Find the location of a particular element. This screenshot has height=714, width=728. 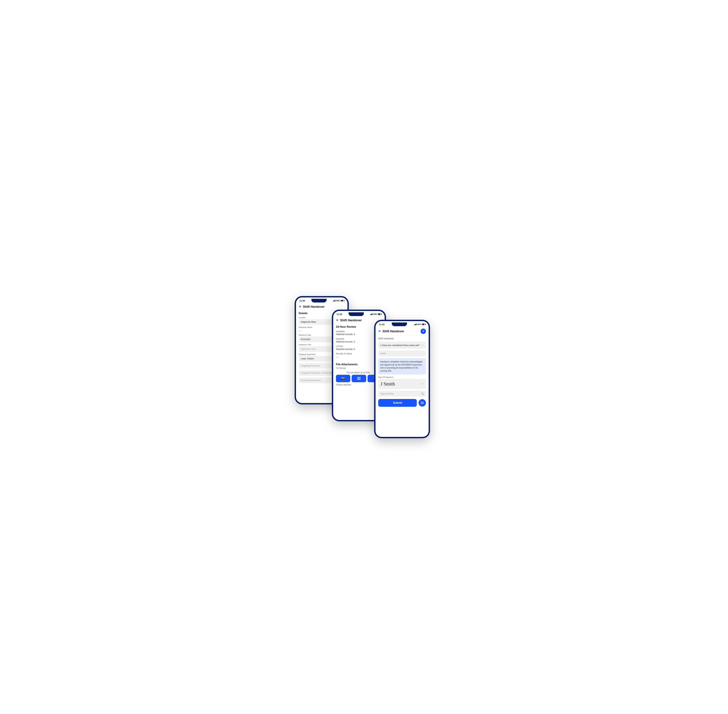

submit-button: Submit is located at coordinates (397, 403).